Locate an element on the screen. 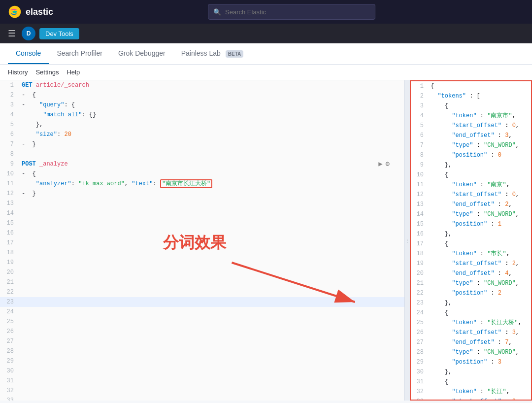  list-item: 14 "type" : "CN_WORD", is located at coordinates (471, 214).